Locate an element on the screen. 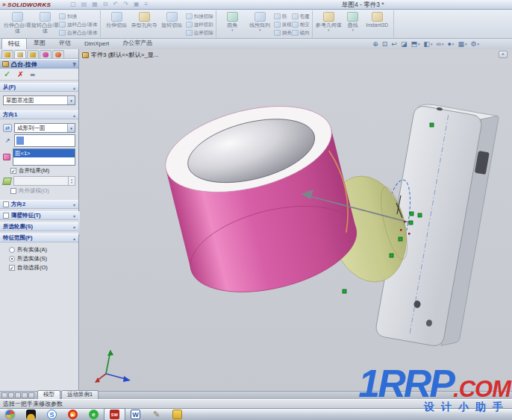 The width and height of the screenshot is (512, 420). start-button is located at coordinates (10, 415).